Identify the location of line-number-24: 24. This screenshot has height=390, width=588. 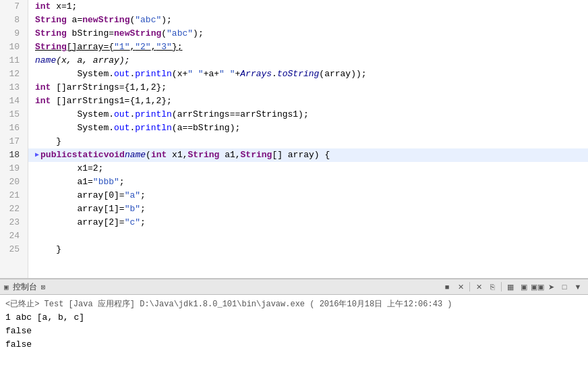
(13, 236).